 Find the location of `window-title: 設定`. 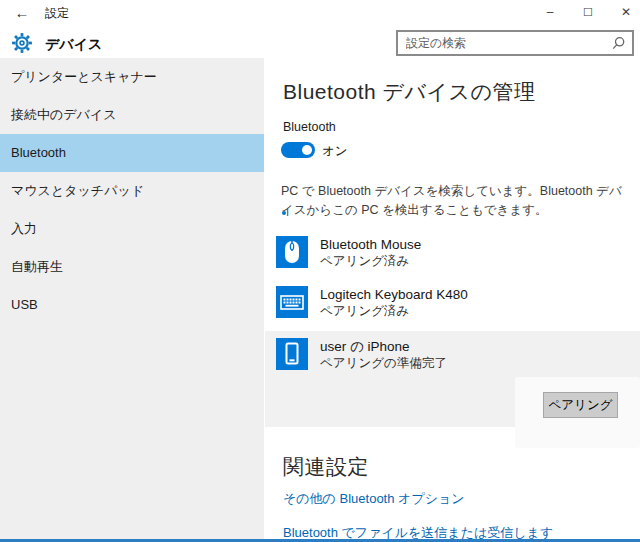

window-title: 設定 is located at coordinates (57, 14).